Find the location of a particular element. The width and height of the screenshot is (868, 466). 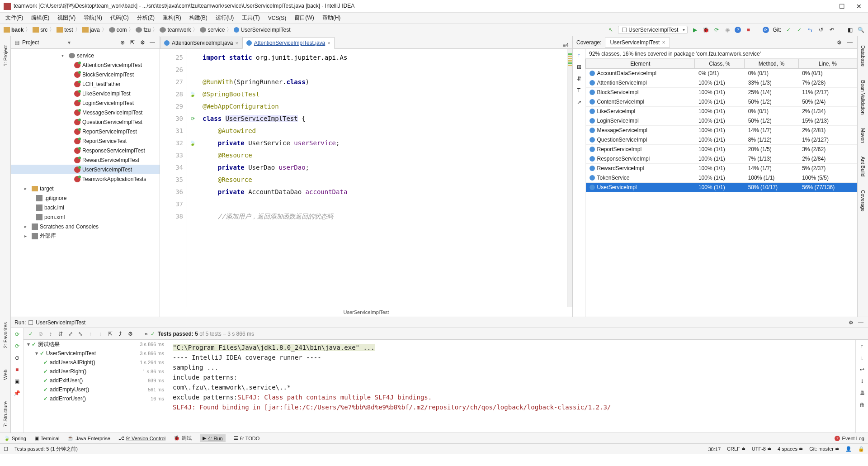

dock-icon: ▣ is located at coordinates (17, 381).